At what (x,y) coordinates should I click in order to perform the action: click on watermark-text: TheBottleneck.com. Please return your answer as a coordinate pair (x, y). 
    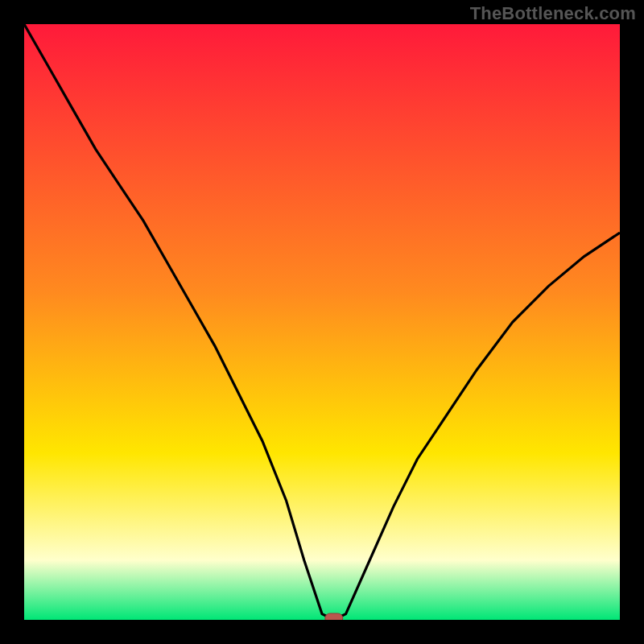
    Looking at the image, I should click on (553, 14).